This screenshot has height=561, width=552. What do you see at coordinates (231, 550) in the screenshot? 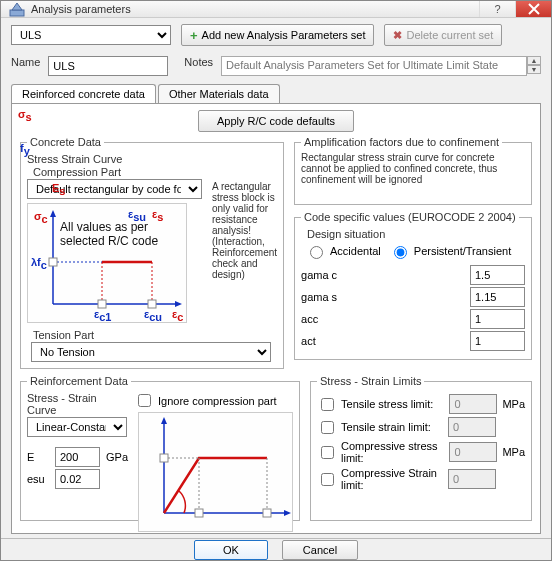
I see `ok-button: OK` at bounding box center [231, 550].